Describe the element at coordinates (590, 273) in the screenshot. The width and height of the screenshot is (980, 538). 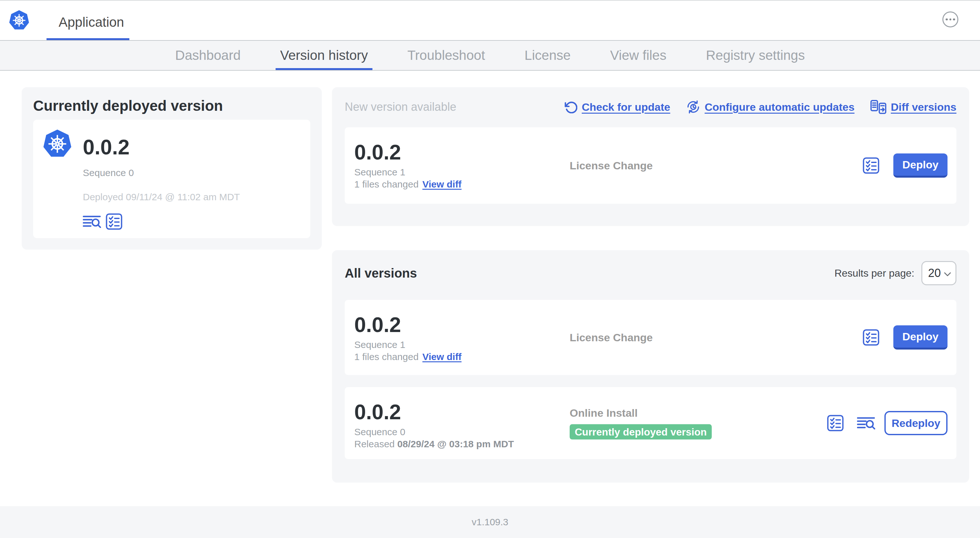
I see `all-versions-heading: All versions` at that location.